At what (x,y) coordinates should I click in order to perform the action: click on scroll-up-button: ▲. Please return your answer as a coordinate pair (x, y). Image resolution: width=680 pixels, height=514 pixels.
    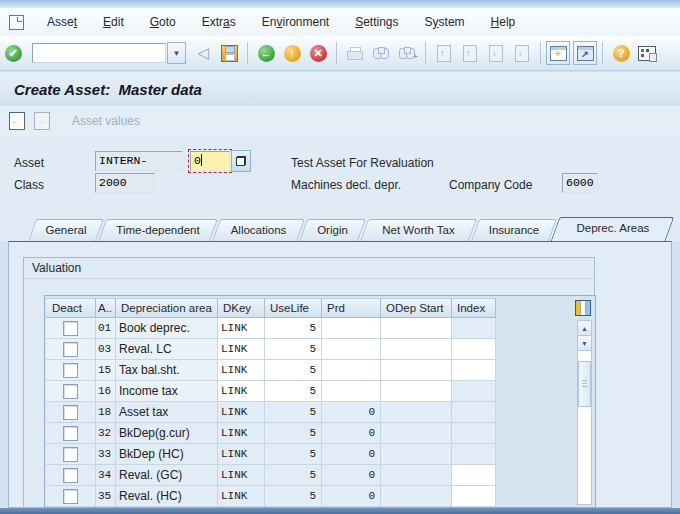
    Looking at the image, I should click on (584, 328).